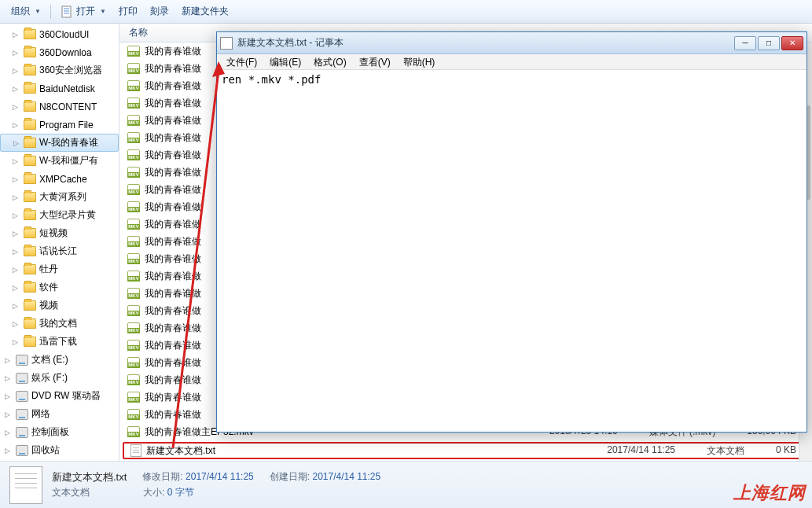  I want to click on print-button: 打印, so click(128, 11).